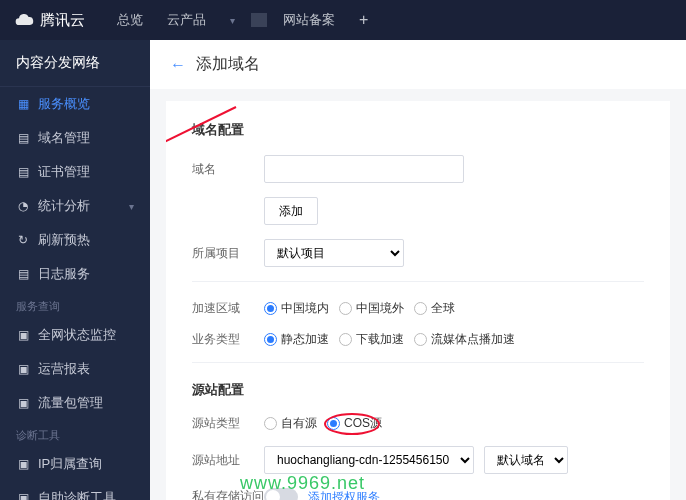 This screenshot has height=500, width=686. Describe the element at coordinates (242, 20) in the screenshot. I see `top-nav: 总览 云产品 ▾ 网站备案 +` at that location.